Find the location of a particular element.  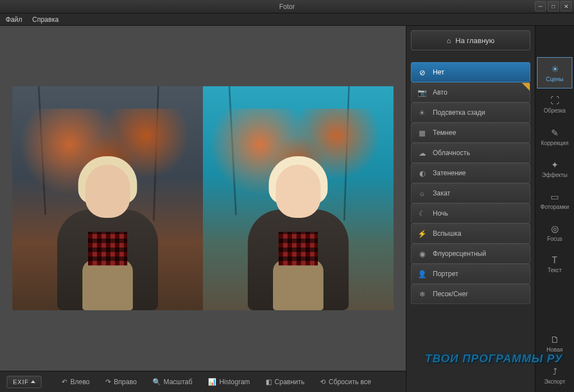

tab-icon: ⤴ is located at coordinates (555, 372).